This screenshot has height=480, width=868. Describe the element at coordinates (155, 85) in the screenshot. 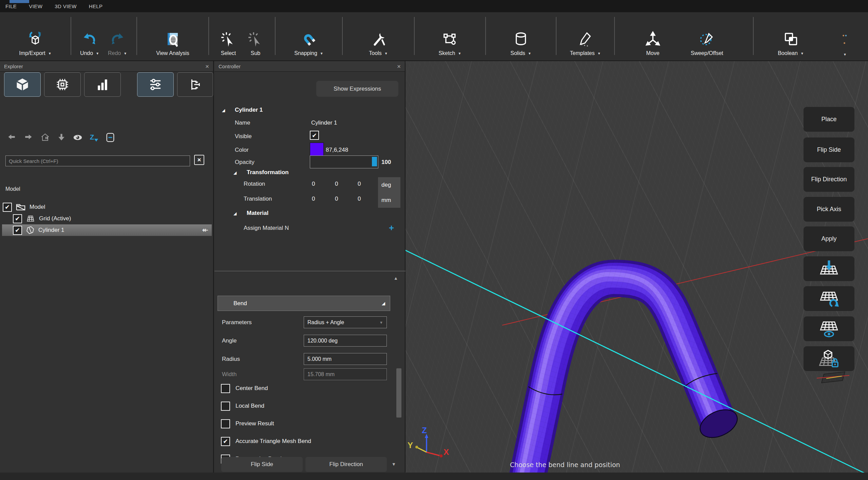

I see `tab-properties` at that location.